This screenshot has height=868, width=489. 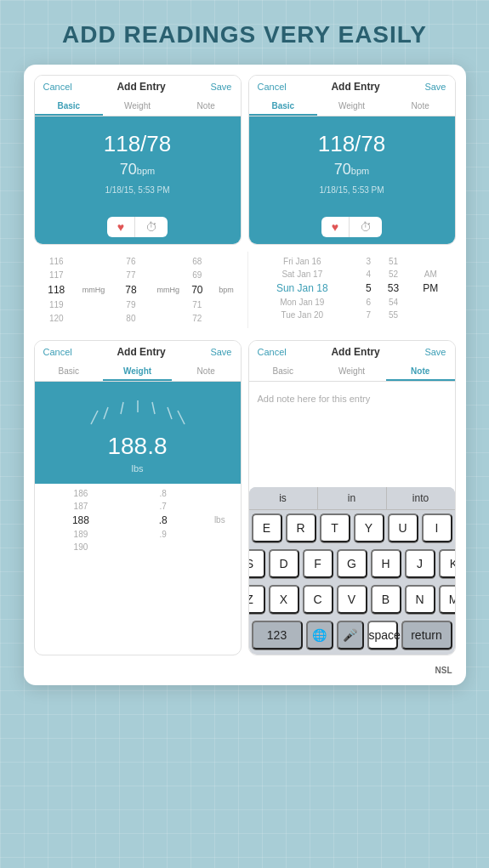 I want to click on key-b: B, so click(x=386, y=599).